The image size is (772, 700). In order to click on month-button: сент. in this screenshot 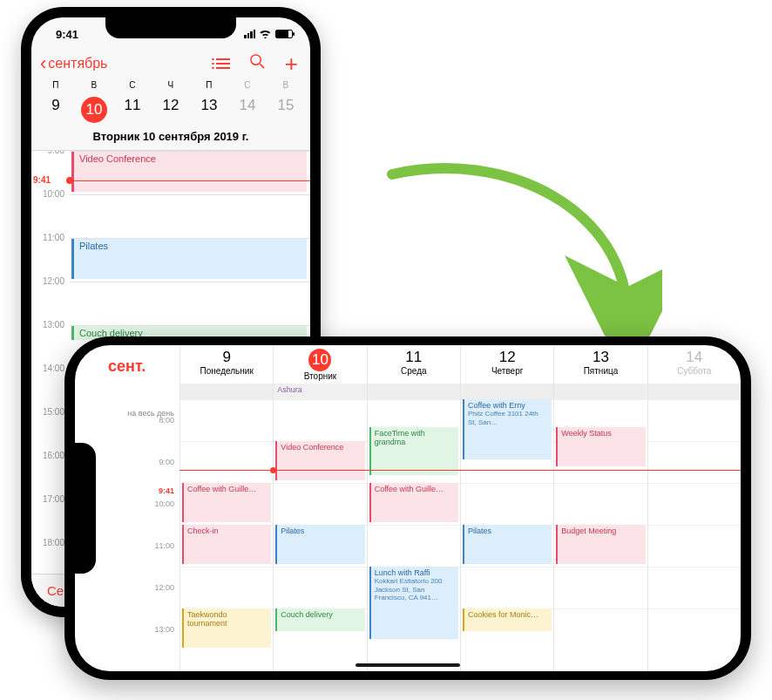, I will do `click(144, 371)`.